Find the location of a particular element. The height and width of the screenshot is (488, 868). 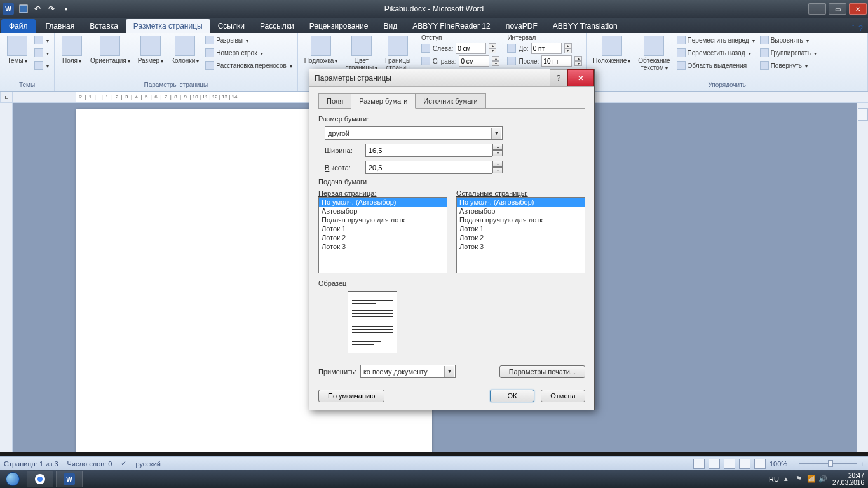

margins-button: Поля is located at coordinates (72, 50).